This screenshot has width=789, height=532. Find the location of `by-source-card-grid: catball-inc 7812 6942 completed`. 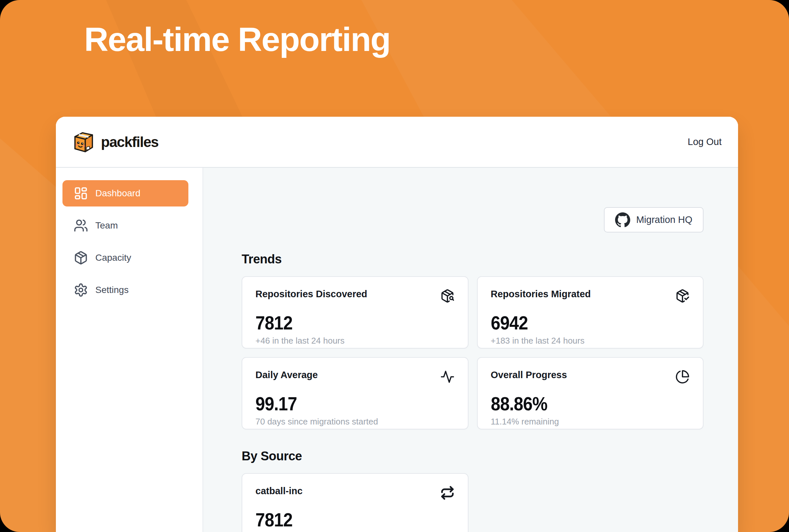

by-source-card-grid: catball-inc 7812 6942 completed is located at coordinates (473, 503).